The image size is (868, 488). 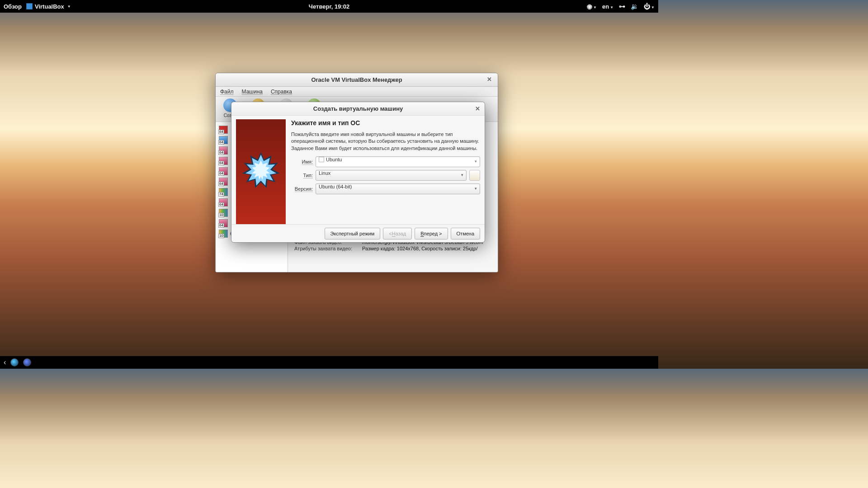 I want to click on window-title: Oracle VM VirtualBox Менеджер, so click(x=356, y=80).